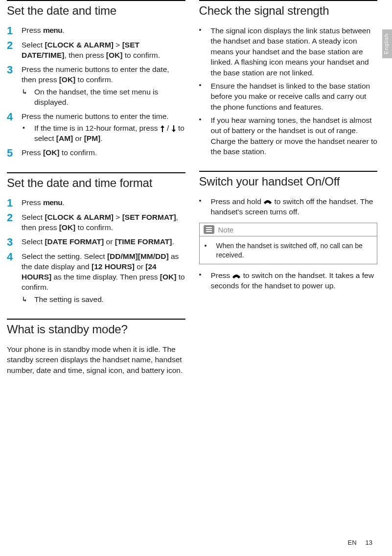 Image resolution: width=392 pixels, height=556 pixels. I want to click on option-label: [TIME FORMAT], so click(144, 242).